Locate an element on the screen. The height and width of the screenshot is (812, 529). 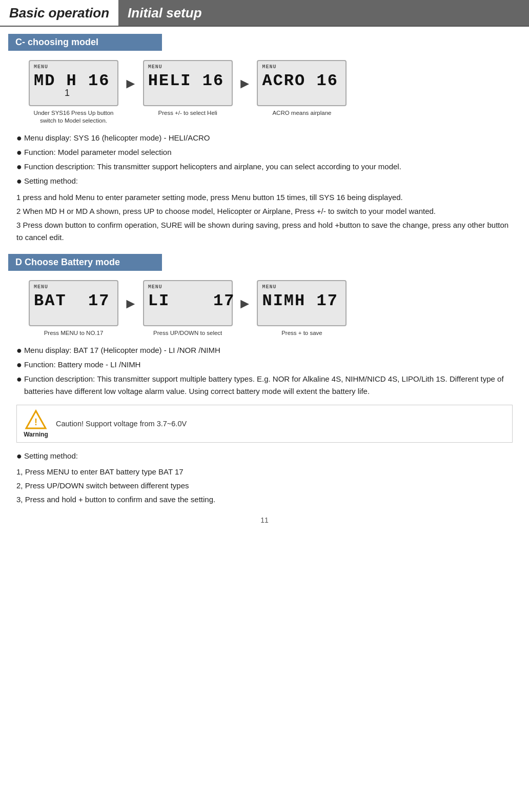
bullet-c-2: ● Function: Model parameter model select… is located at coordinates (264, 153).